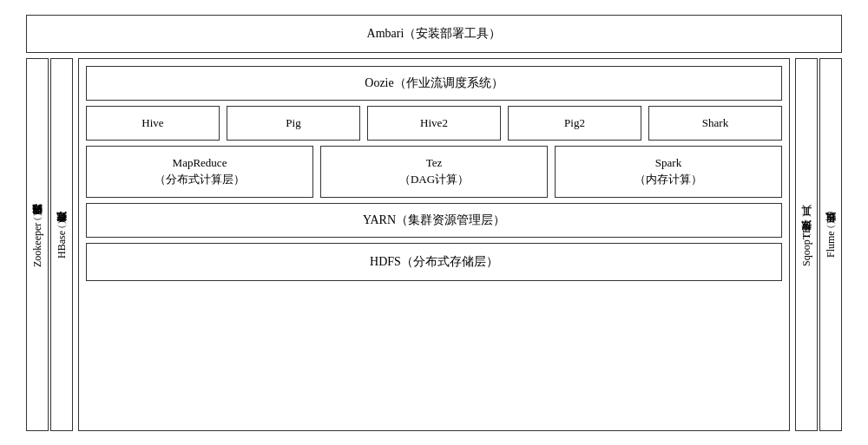 The width and height of the screenshot is (868, 445). What do you see at coordinates (434, 220) in the screenshot?
I see `yarn-label: YARN（集群资源管理层）` at bounding box center [434, 220].